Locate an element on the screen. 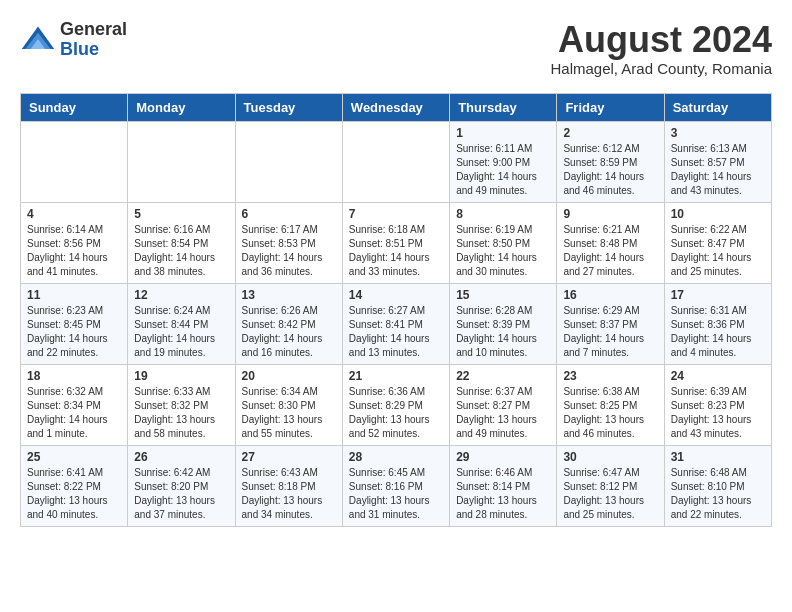 The image size is (792, 612). day-number: 14 is located at coordinates (396, 295).